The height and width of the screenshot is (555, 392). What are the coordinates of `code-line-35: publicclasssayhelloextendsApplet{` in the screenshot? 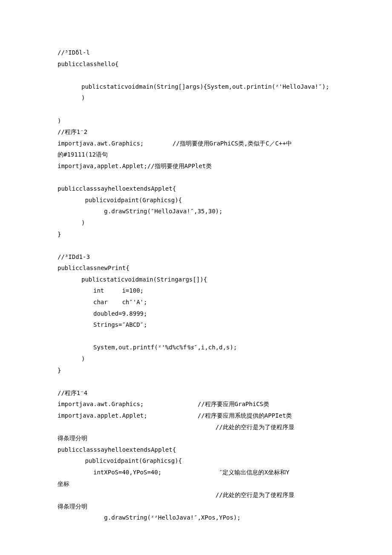 It's located at (196, 450).